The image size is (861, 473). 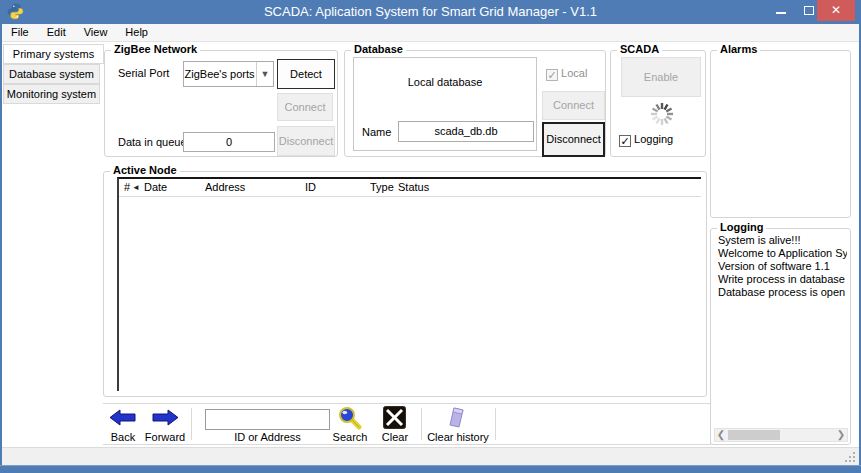 What do you see at coordinates (574, 73) in the screenshot?
I see `local-checkbox-label: Local` at bounding box center [574, 73].